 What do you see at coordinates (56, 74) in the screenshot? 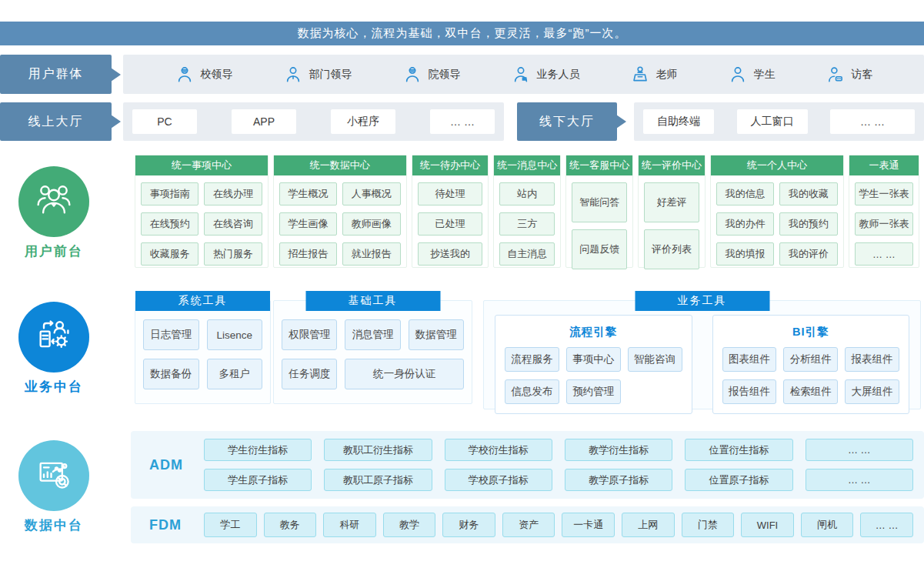
I see `user-groups-label-text: 用户群体` at bounding box center [56, 74].